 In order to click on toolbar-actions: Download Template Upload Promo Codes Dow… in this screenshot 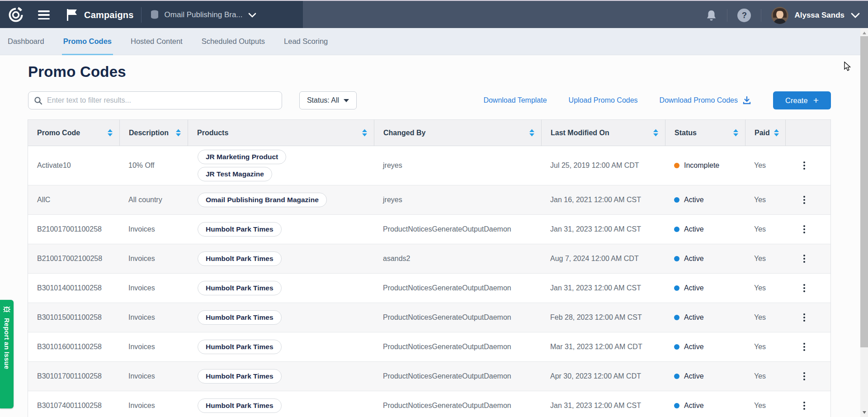, I will do `click(657, 100)`.